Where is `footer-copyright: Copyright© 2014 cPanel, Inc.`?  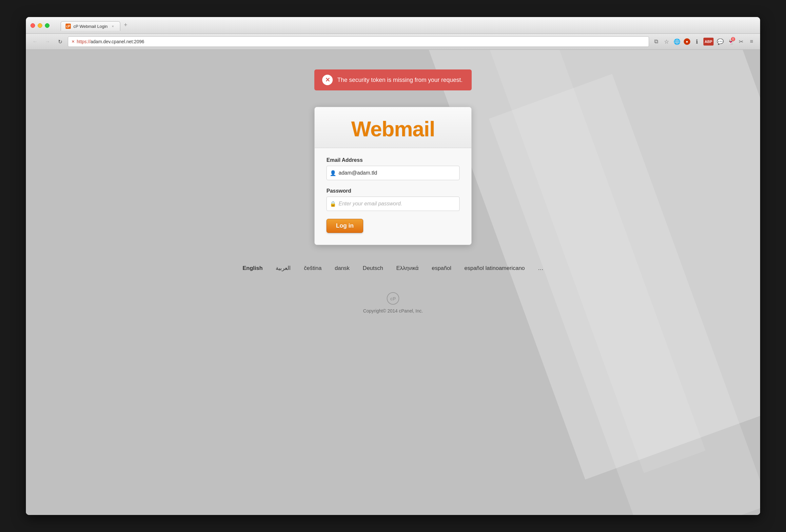
footer-copyright: Copyright© 2014 cPanel, Inc. is located at coordinates (393, 311).